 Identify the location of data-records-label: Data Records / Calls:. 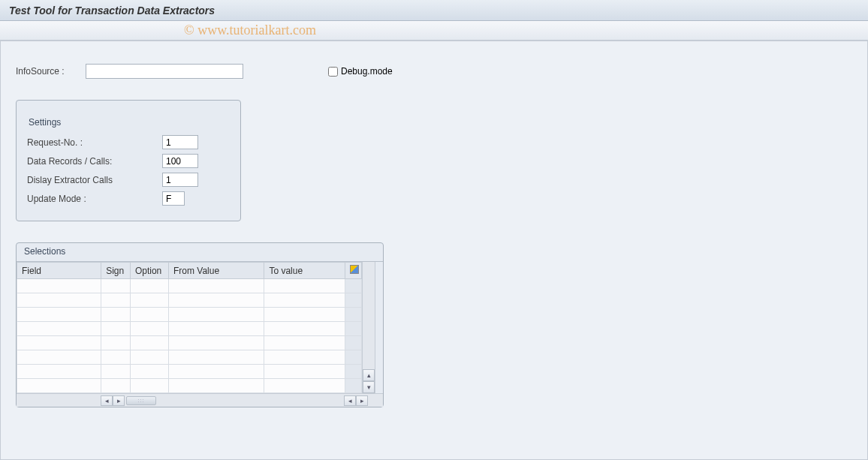
(95, 161).